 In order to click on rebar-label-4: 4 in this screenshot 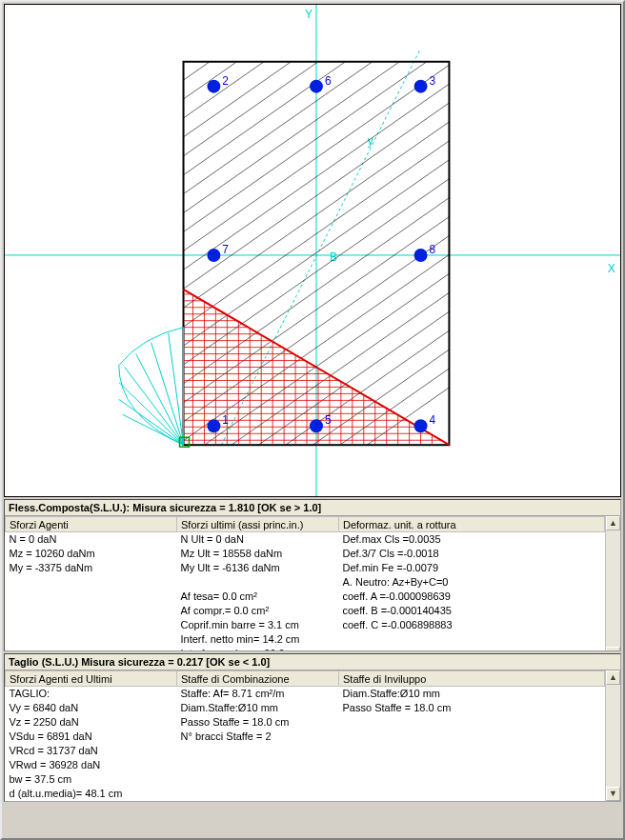, I will do `click(433, 420)`.